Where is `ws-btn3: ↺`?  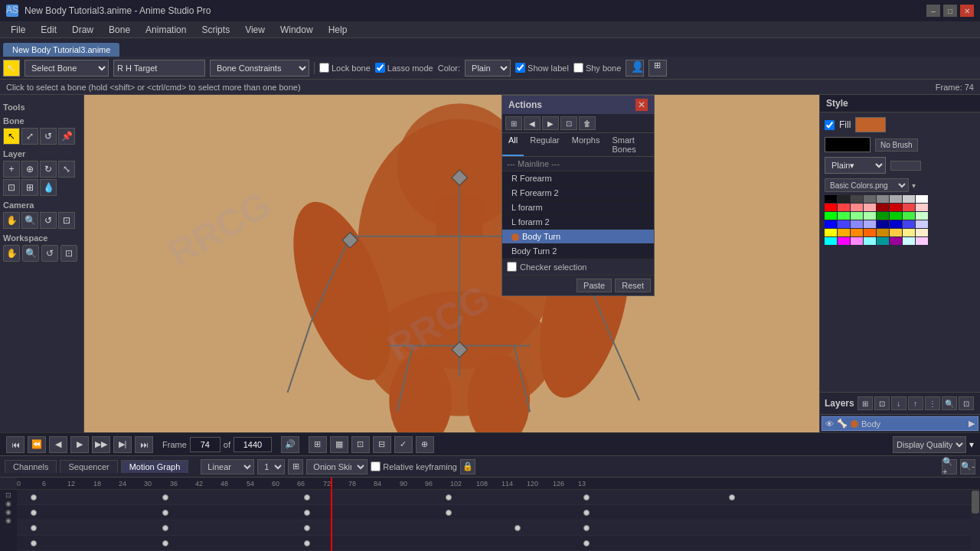
ws-btn3: ↺ is located at coordinates (50, 253).